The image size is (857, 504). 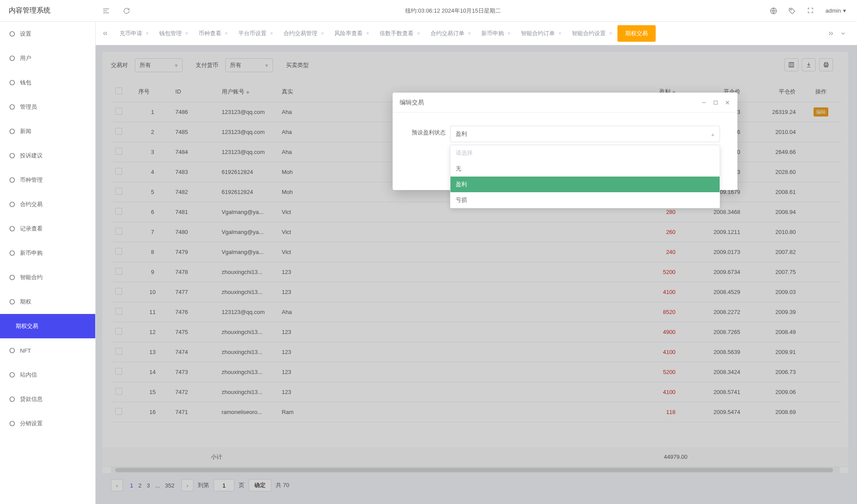 I want to click on dropdown-option-none: 无, so click(x=585, y=169).